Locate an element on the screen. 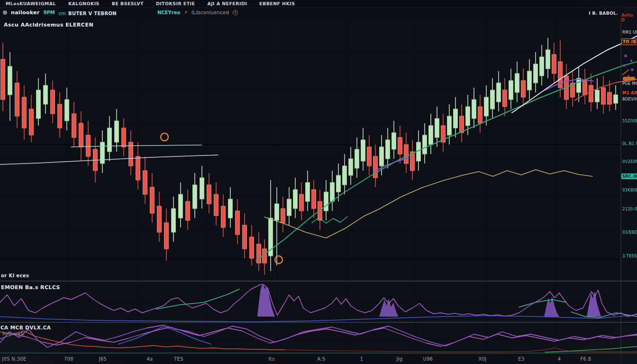  price-label-12: 3.TEE6Z is located at coordinates (629, 256).